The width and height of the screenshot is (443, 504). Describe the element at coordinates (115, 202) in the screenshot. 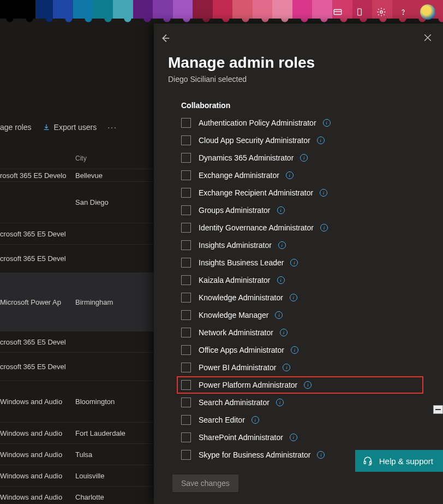

I see `cell-city: San Diego` at that location.